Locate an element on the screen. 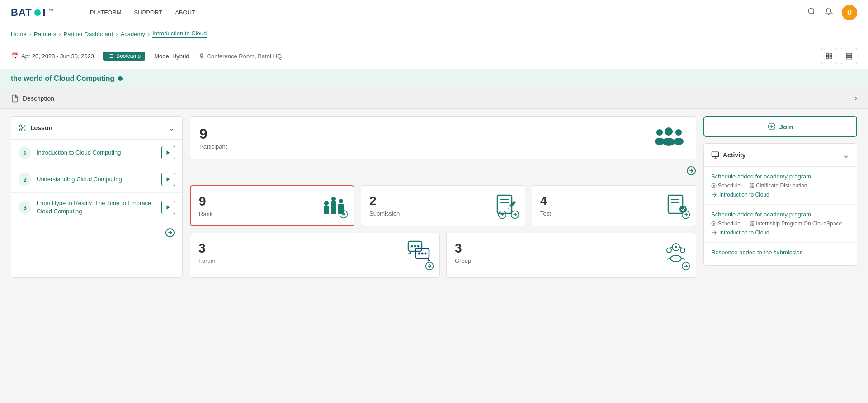 This screenshot has height=403, width=868. search-icon is located at coordinates (811, 11).